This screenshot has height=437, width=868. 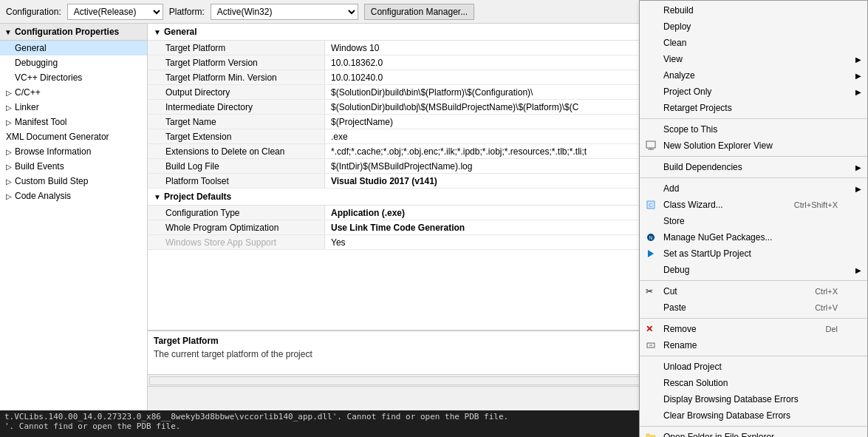 I want to click on ctx-class-wizard: C Class Wizard... Ctrl+Shift+X, so click(x=753, y=205).